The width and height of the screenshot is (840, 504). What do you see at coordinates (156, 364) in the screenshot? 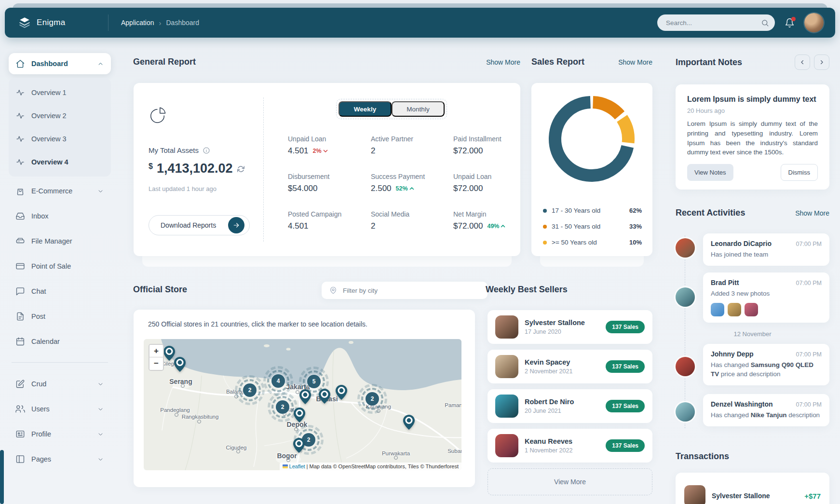
I see `map-zoom-out-button: −` at bounding box center [156, 364].